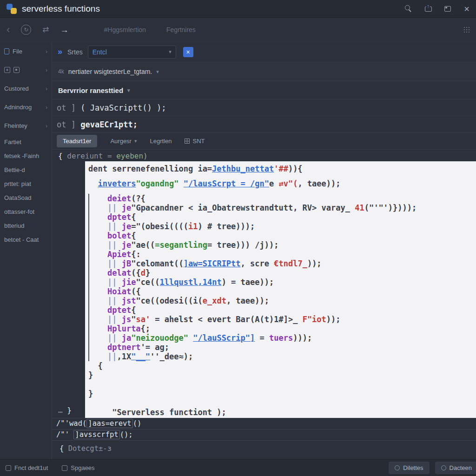 The width and height of the screenshot is (476, 476). What do you see at coordinates (26, 88) in the screenshot?
I see `sidebar-item-custored: Custored ›` at bounding box center [26, 88].